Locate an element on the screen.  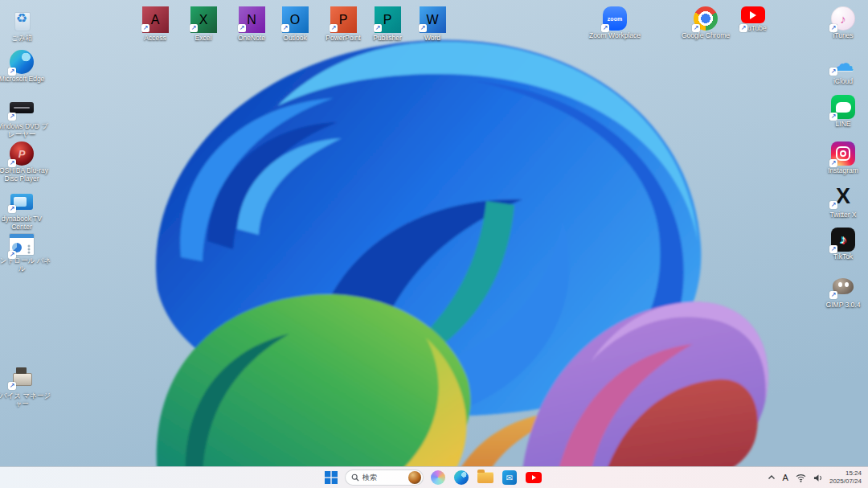
desktop-icon-label: PowerPoint is located at coordinates (342, 39).